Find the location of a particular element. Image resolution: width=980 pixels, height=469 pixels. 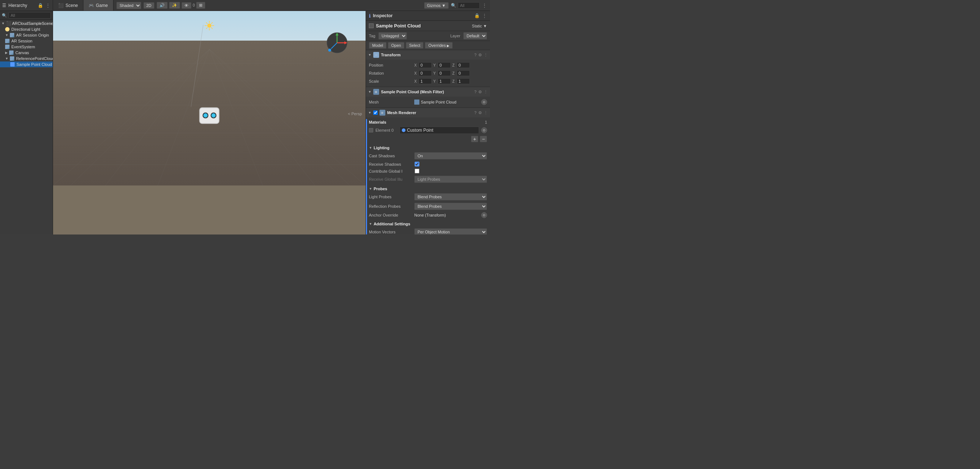

hierarchy-item-ar-session: AR Session is located at coordinates (27, 41).